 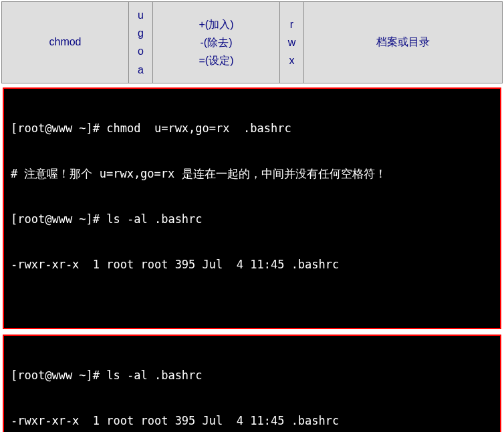 I want to click on rwx-r: r, so click(x=291, y=24).